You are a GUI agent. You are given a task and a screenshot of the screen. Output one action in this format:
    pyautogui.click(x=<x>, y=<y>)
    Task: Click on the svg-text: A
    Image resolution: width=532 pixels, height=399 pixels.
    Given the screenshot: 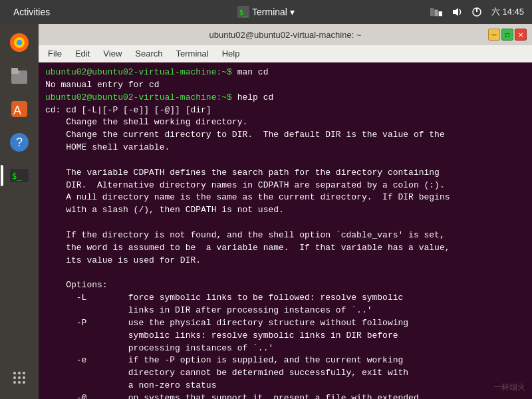 What is the action you would take?
    pyautogui.click(x=17, y=110)
    